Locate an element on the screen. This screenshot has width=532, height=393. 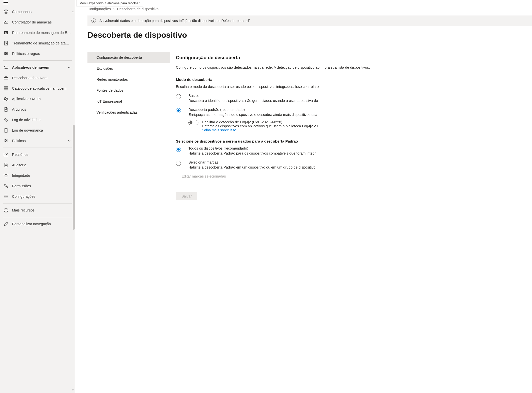
toggle-log4j is located at coordinates (193, 123).